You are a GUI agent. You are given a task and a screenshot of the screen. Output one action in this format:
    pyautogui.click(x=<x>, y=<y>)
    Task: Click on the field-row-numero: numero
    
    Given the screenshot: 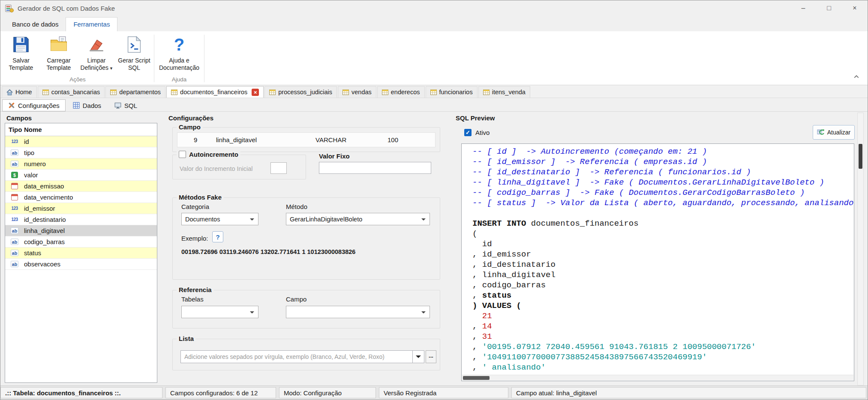 What is the action you would take?
    pyautogui.click(x=81, y=164)
    